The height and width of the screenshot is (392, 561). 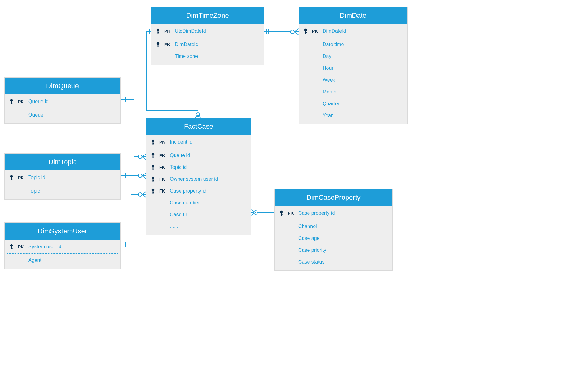 I want to click on table-factcase: FactCase PK Incident id FK Queue id FK T…, so click(x=199, y=176).